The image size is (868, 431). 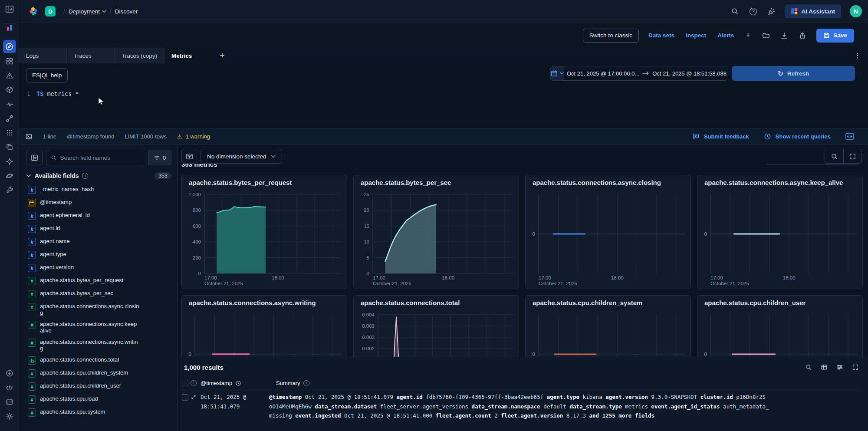 I want to click on search-icon, so click(x=735, y=11).